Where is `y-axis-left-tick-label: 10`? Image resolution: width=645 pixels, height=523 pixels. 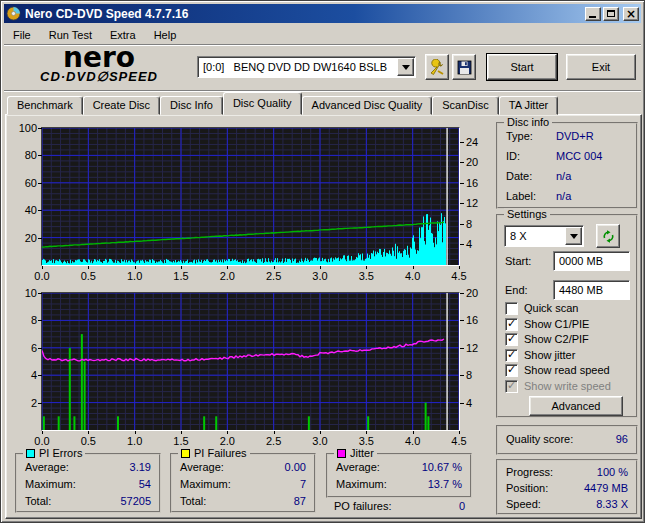
y-axis-left-tick-label: 10 is located at coordinates (24, 293).